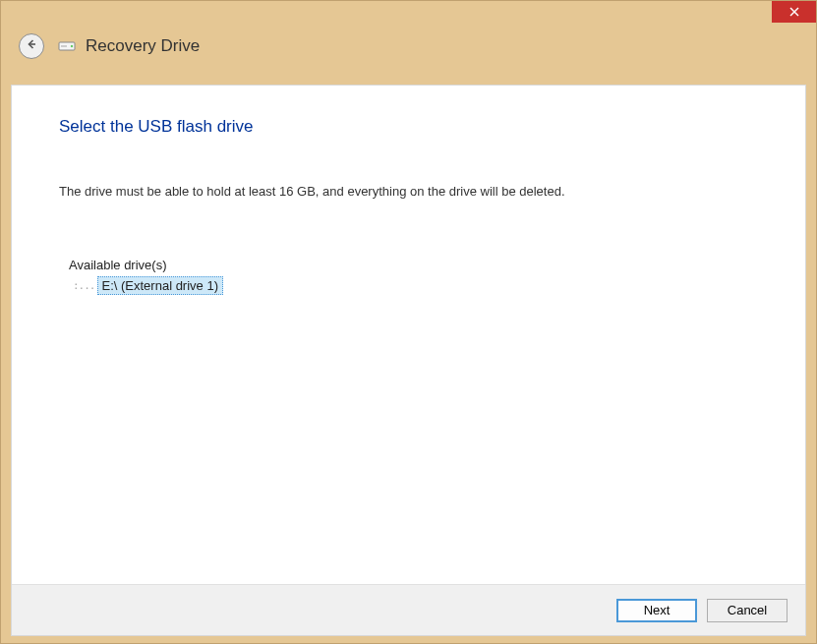 The height and width of the screenshot is (644, 817). Describe the element at coordinates (657, 611) in the screenshot. I see `next-button: Next` at that location.